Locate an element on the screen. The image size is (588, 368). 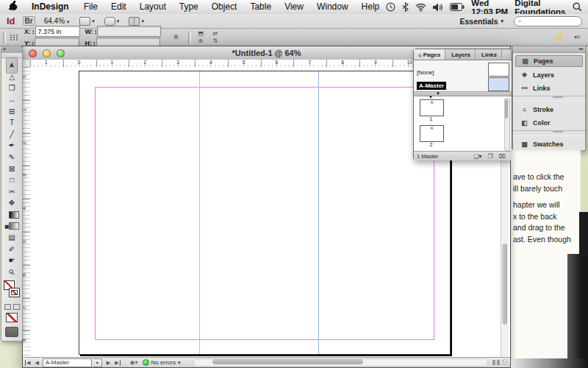
constrain-proportions-icon: ✳ is located at coordinates (175, 37).